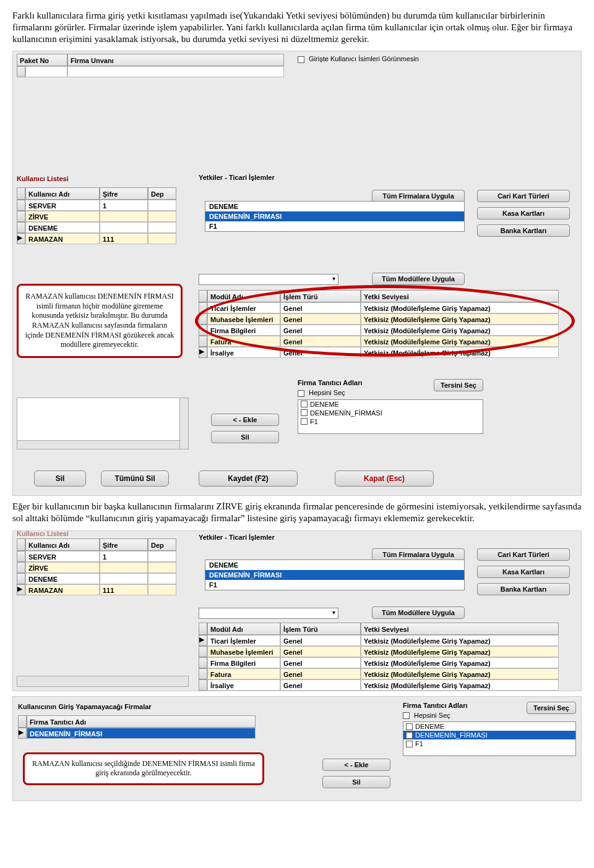  I want to click on modul-row: İrsaliyeGenelYetkisiz (Modüle/İşleme Gir…, so click(384, 685).